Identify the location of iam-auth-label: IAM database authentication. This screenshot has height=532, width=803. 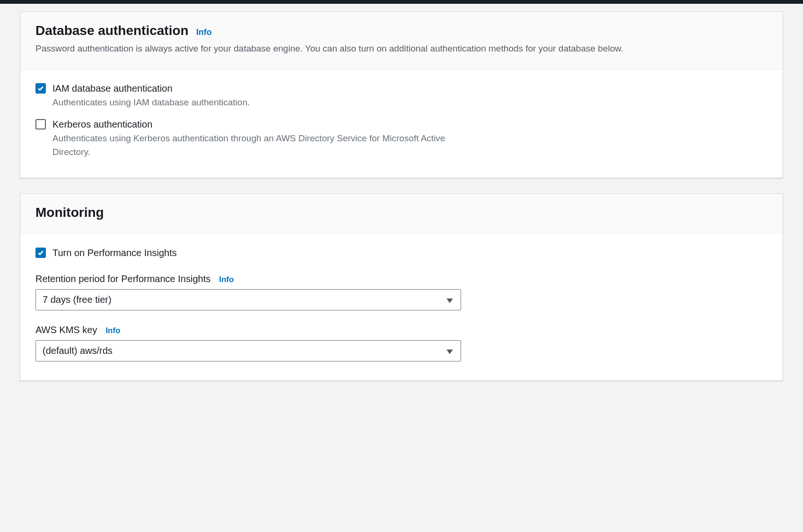
(256, 88).